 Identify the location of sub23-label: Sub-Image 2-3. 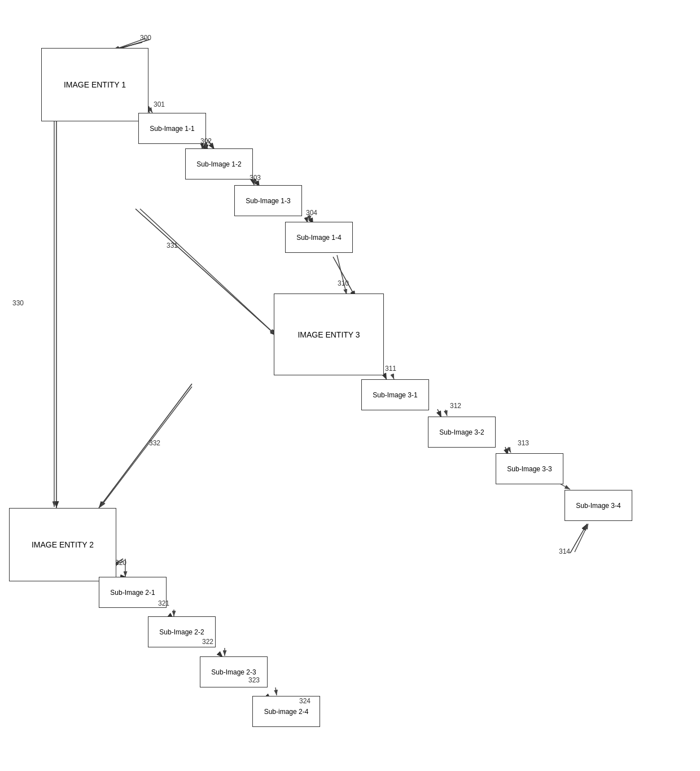
(234, 672).